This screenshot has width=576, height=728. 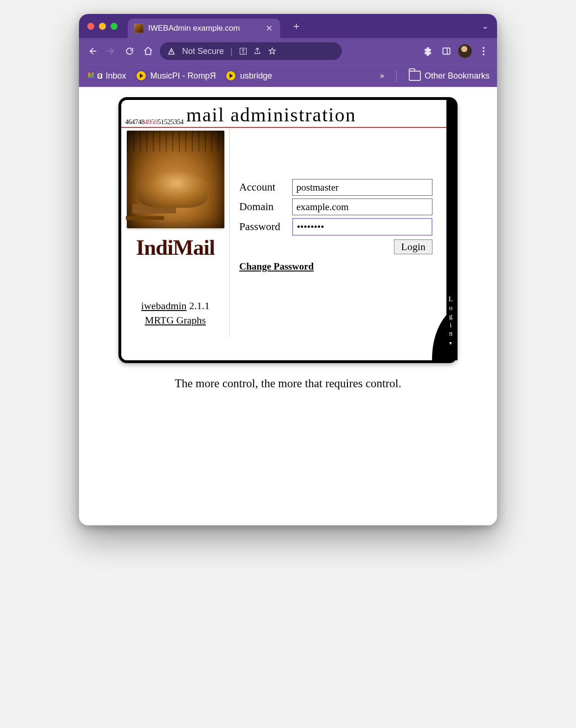 I want to click on tab-title: IWEBAdmin example.com, so click(x=204, y=28).